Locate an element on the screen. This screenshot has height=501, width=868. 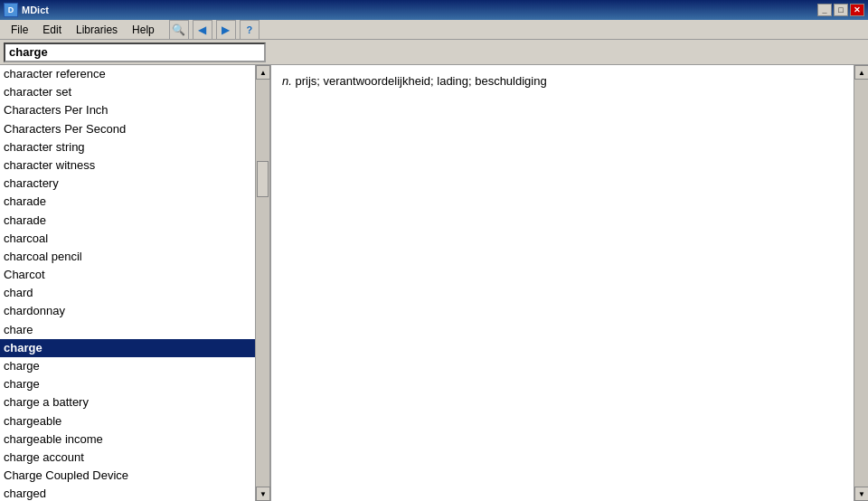
menu-edit: Edit is located at coordinates (52, 30).